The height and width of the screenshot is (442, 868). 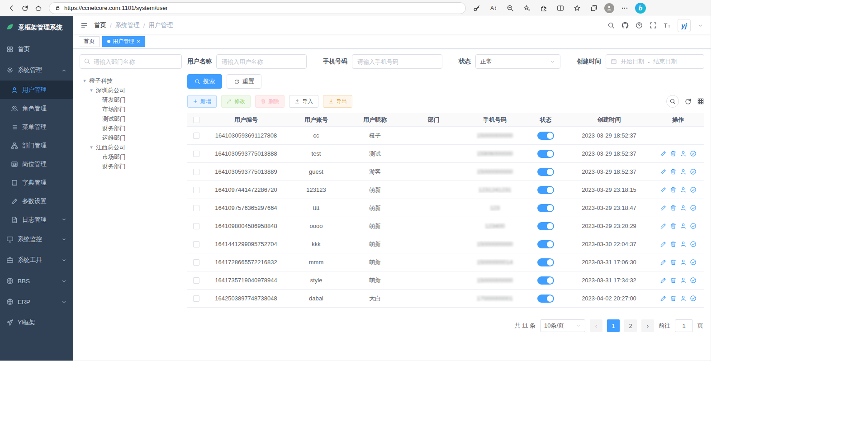 What do you see at coordinates (37, 164) in the screenshot?
I see `sidebar-item-post-management: 岗位管理` at bounding box center [37, 164].